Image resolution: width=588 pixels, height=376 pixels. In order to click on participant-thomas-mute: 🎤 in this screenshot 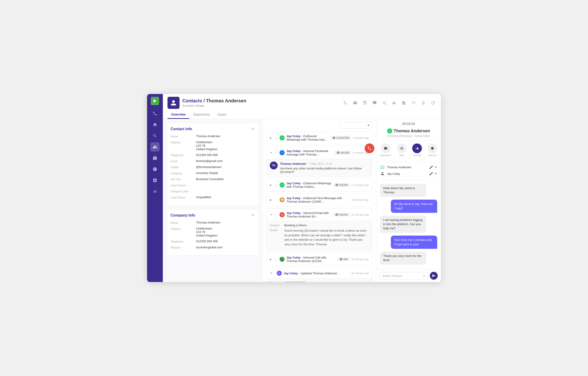, I will do `click(431, 167)`.